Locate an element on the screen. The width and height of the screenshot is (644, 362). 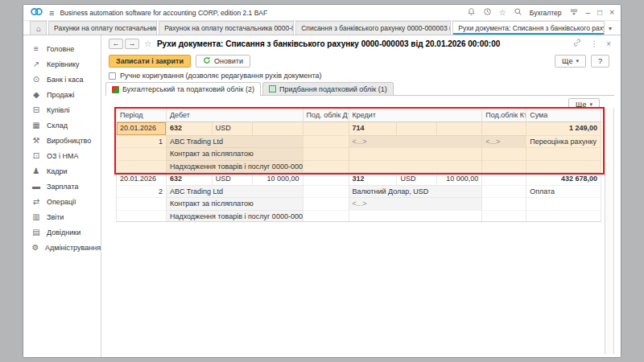
favorites-star-icon: ☆ is located at coordinates (502, 13).